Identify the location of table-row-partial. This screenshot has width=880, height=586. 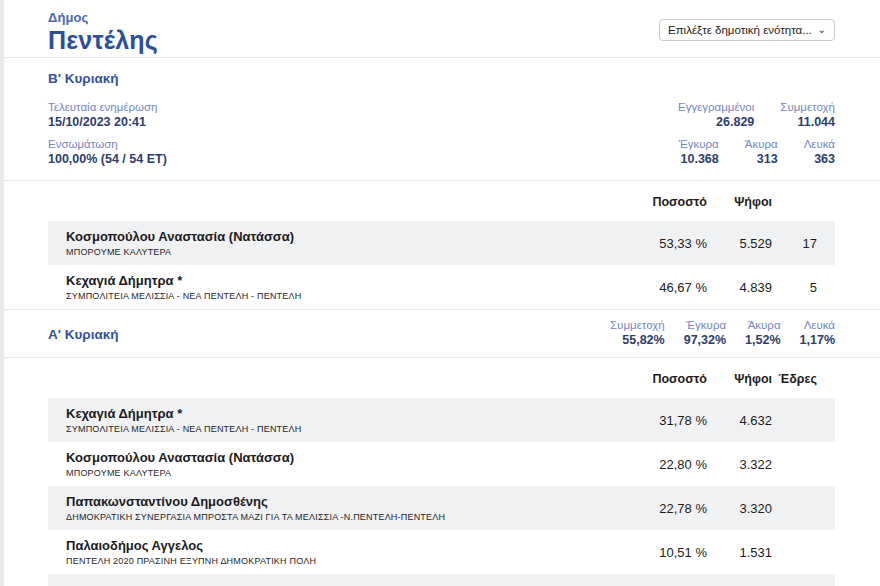
(442, 580).